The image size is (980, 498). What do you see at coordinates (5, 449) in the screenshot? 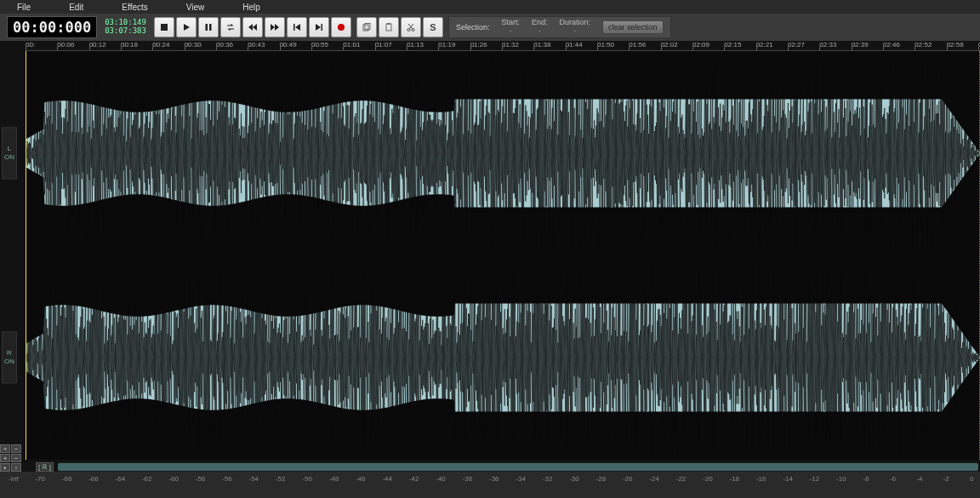
I see `zoom-in-v: +` at bounding box center [5, 449].